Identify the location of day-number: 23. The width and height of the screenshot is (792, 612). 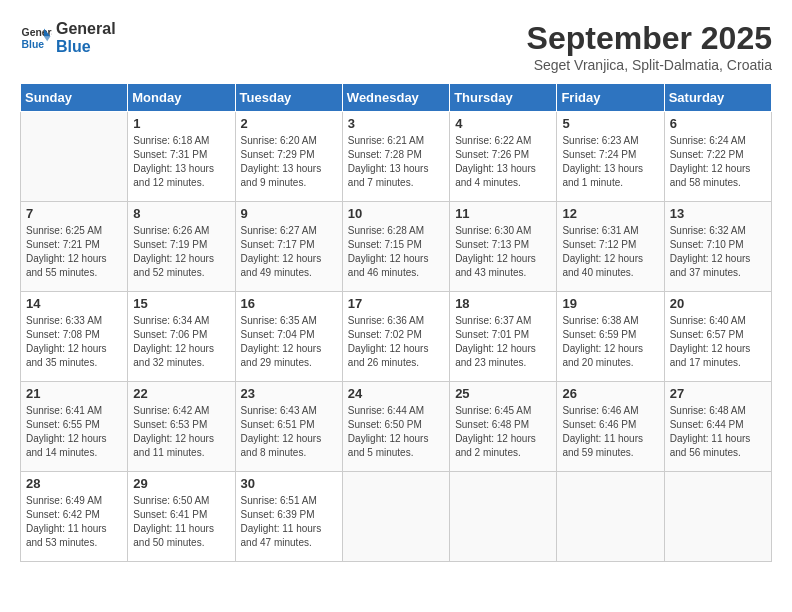
(289, 394).